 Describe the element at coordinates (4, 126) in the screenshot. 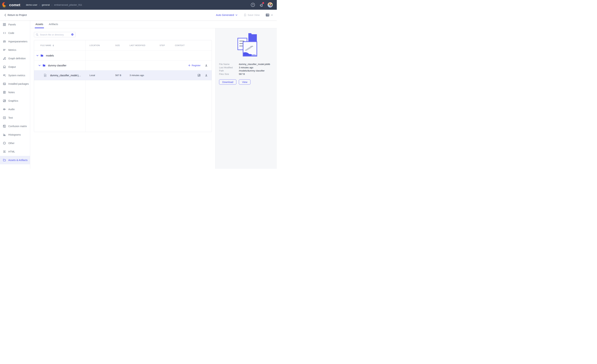

I see `confusion-matrix-icon` at that location.